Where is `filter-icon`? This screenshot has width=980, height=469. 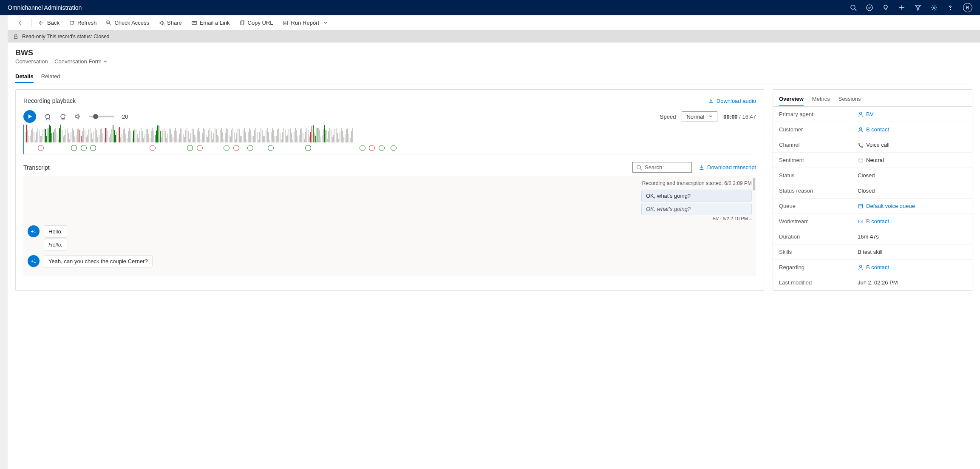 filter-icon is located at coordinates (918, 8).